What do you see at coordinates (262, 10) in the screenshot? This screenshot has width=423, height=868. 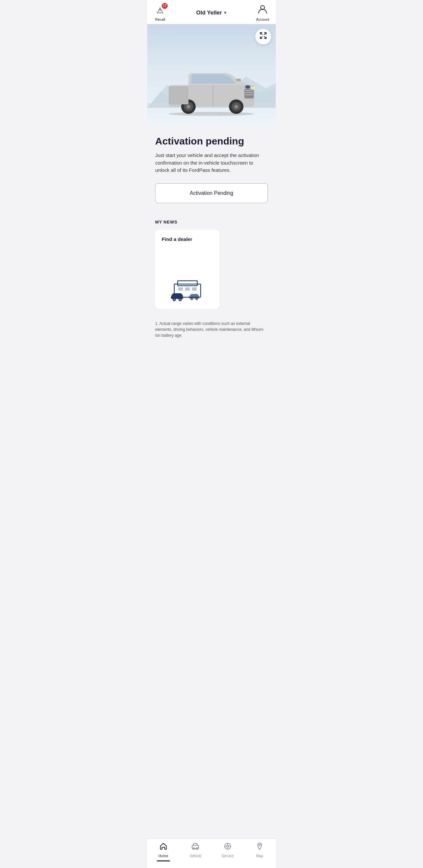 I see `account-icon` at bounding box center [262, 10].